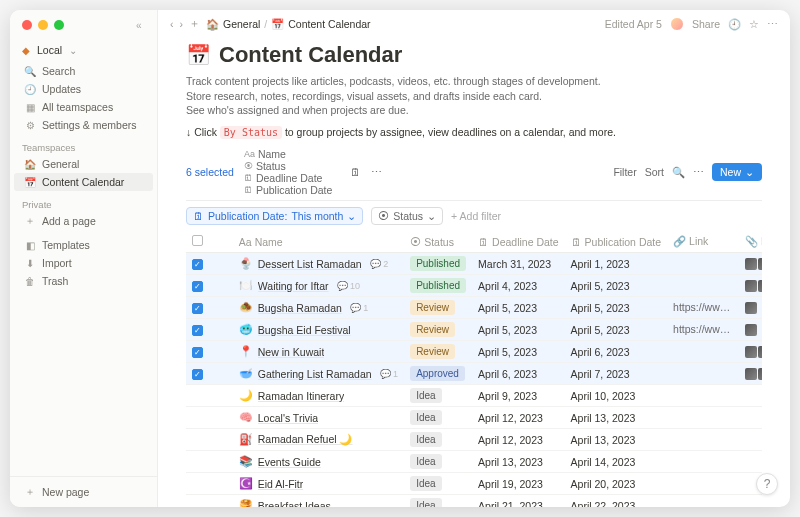 This screenshot has height=517, width=800. I want to click on breadcrumb-item: Content Calendar, so click(329, 24).